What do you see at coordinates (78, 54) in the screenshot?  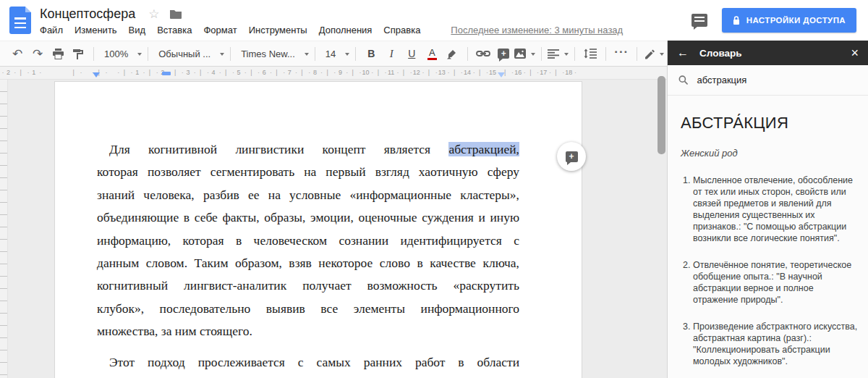 I see `paint-format-button` at bounding box center [78, 54].